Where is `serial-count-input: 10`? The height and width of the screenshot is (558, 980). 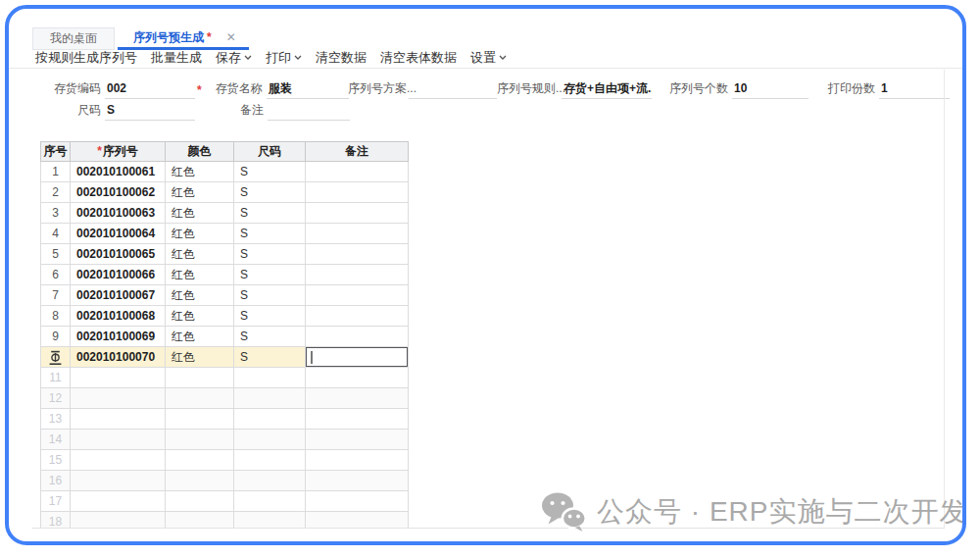 serial-count-input: 10 is located at coordinates (770, 89).